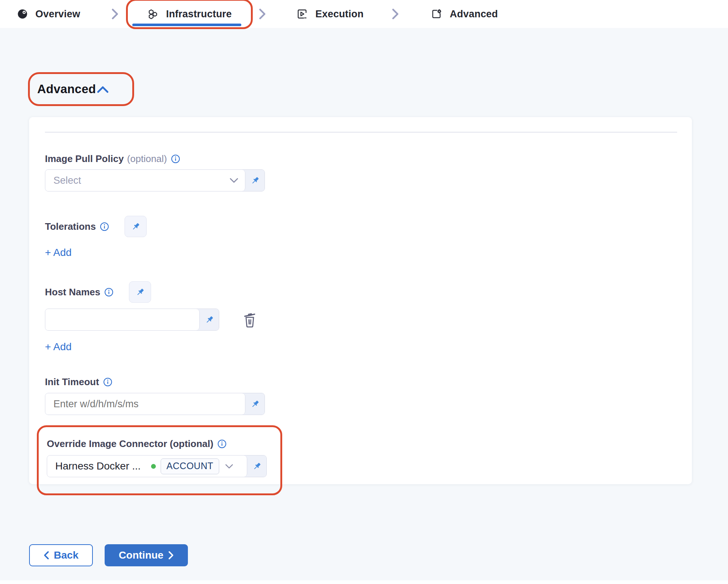 The width and height of the screenshot is (728, 584). Describe the element at coordinates (58, 14) in the screenshot. I see `tab-overview-label: Overview` at that location.